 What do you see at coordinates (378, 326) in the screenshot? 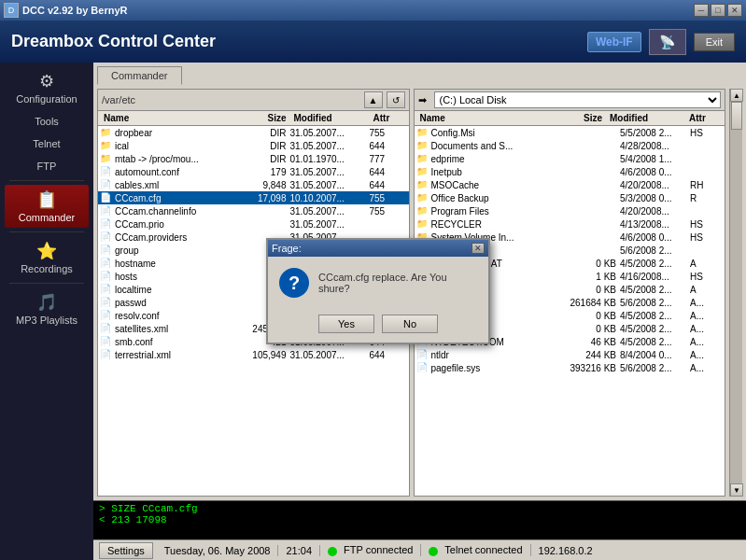
I see `dialog-buttons: Yes No` at bounding box center [378, 326].